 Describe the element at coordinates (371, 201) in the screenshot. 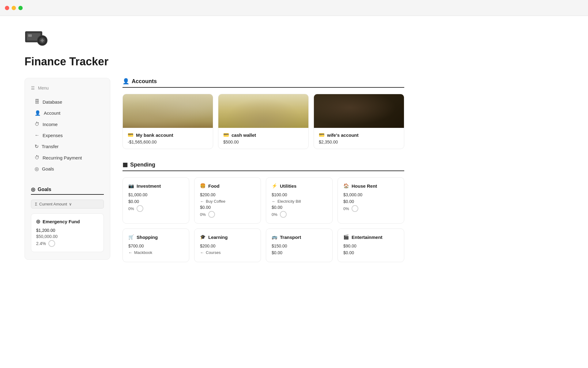

I see `house-spent: $0.00` at that location.